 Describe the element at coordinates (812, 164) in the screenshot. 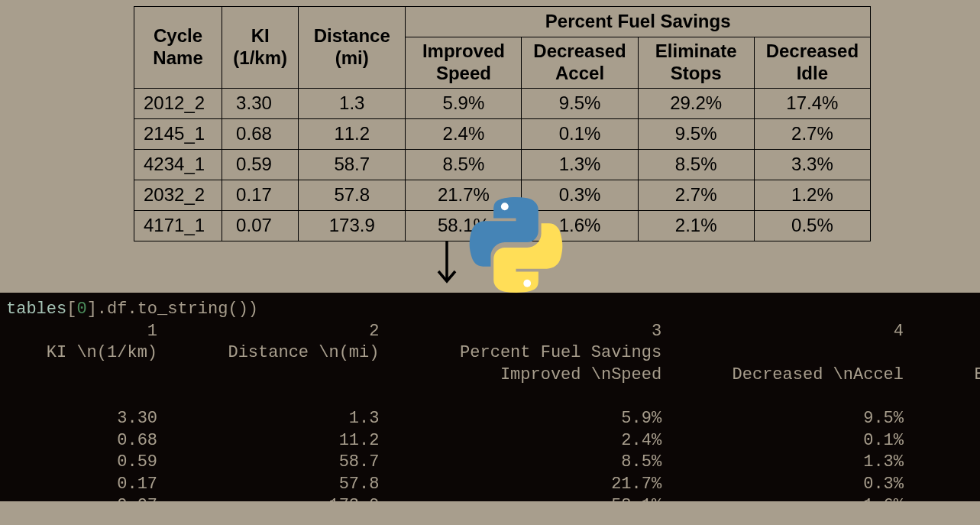

I see `cell-idle: 3.3%` at that location.